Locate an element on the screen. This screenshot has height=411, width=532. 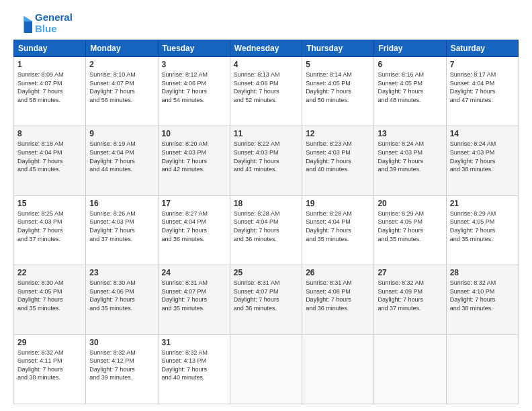
calendar-cell: 24 Sunrise: 8:31 AM Sunset: 4:07 PM Dayl… is located at coordinates (193, 300).